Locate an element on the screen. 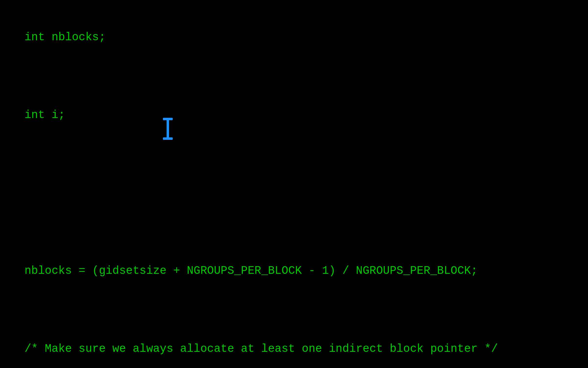  code-line-2: int i; is located at coordinates (306, 115).